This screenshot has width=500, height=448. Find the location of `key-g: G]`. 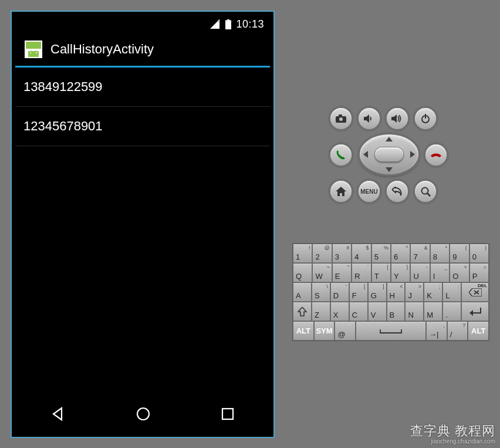

key-g: G] is located at coordinates (377, 292).